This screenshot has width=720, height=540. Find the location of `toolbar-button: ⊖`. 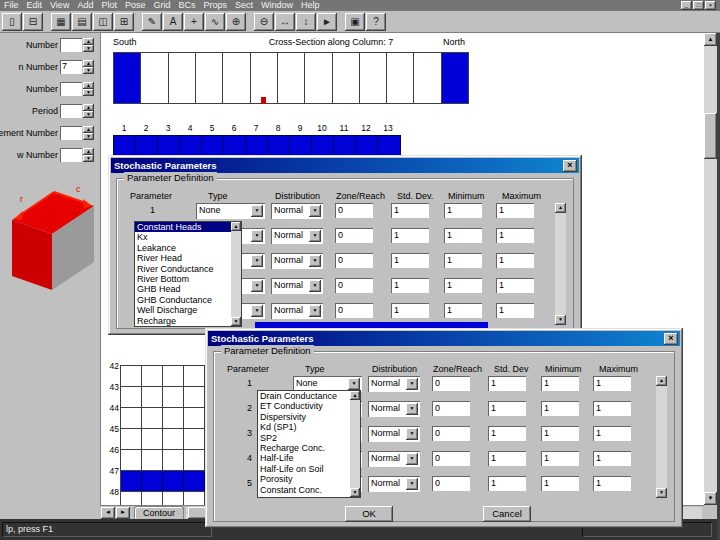

toolbar-button: ⊖ is located at coordinates (264, 22).